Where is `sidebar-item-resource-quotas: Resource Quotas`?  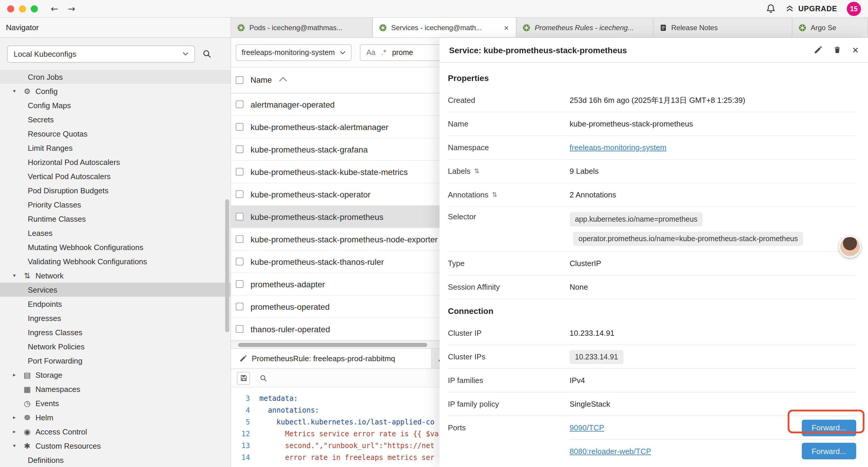
sidebar-item-resource-quotas: Resource Quotas is located at coordinates (115, 134).